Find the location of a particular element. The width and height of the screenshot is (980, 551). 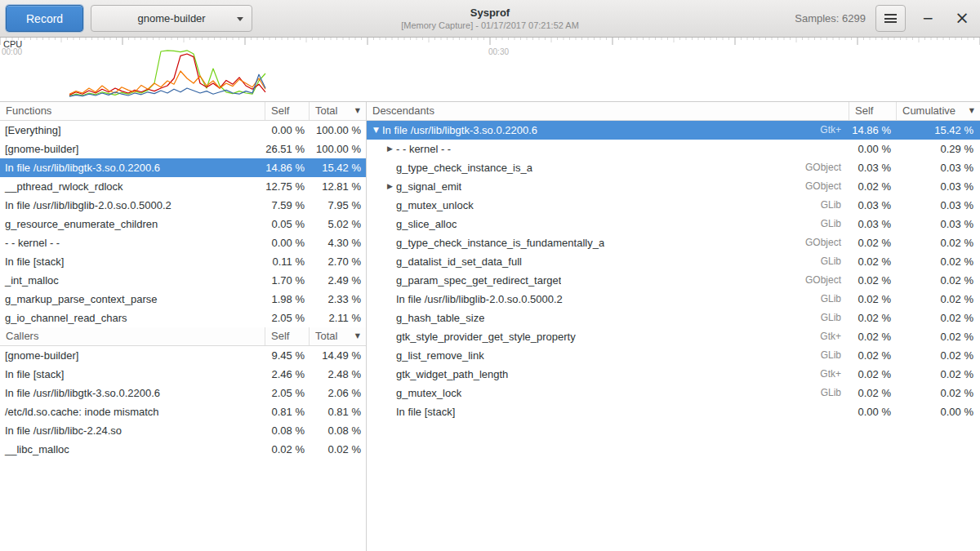

header-right-controls: Samples: 6299 − × is located at coordinates (884, 18).